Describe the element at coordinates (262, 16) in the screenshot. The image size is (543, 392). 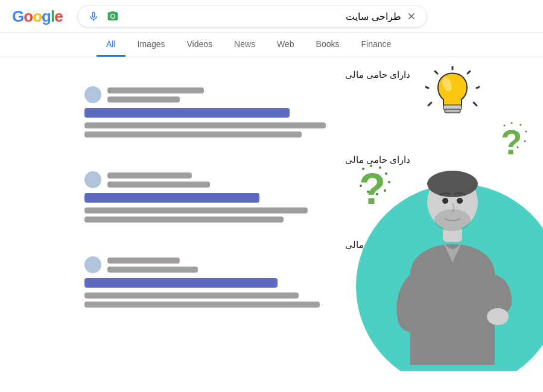
I see `search-input` at that location.